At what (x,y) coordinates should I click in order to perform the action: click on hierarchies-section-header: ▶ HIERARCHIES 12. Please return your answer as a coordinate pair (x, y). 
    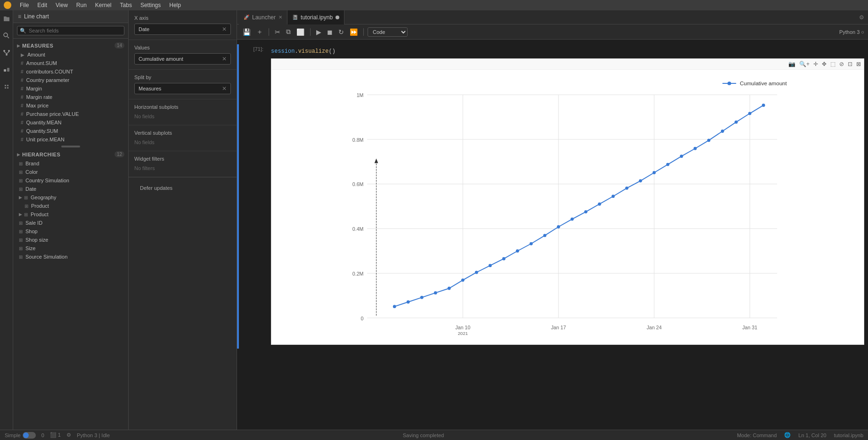
    Looking at the image, I should click on (71, 155).